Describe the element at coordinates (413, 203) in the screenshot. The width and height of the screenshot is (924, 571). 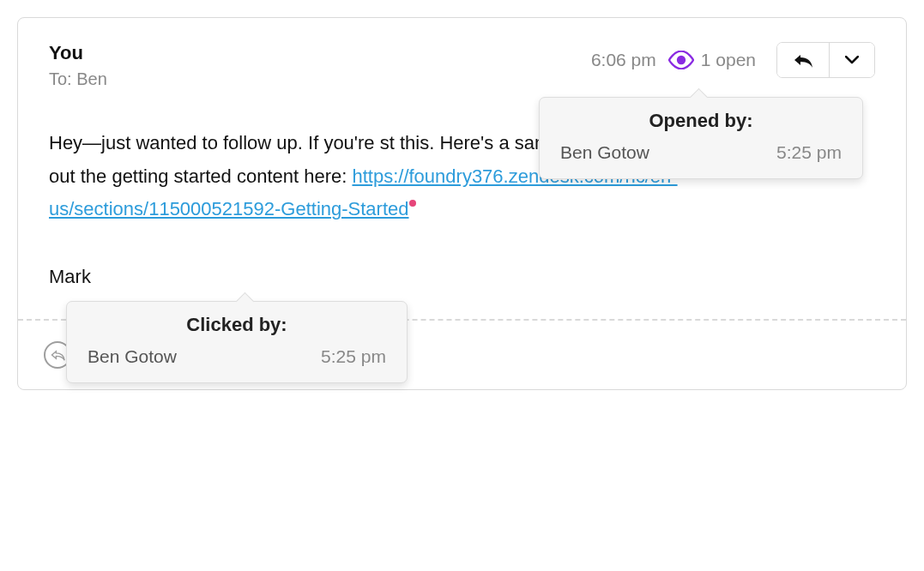
I see `link-tracking-dot` at that location.